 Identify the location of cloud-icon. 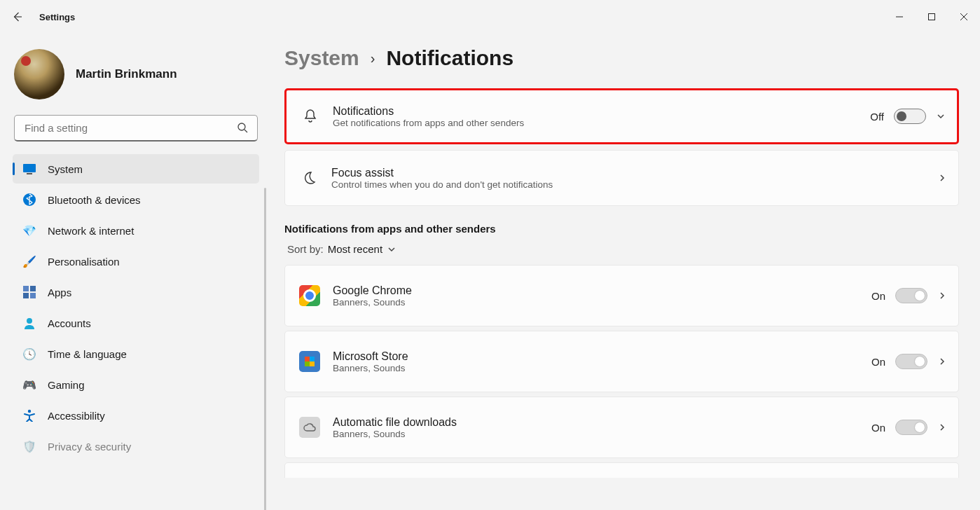
(310, 427).